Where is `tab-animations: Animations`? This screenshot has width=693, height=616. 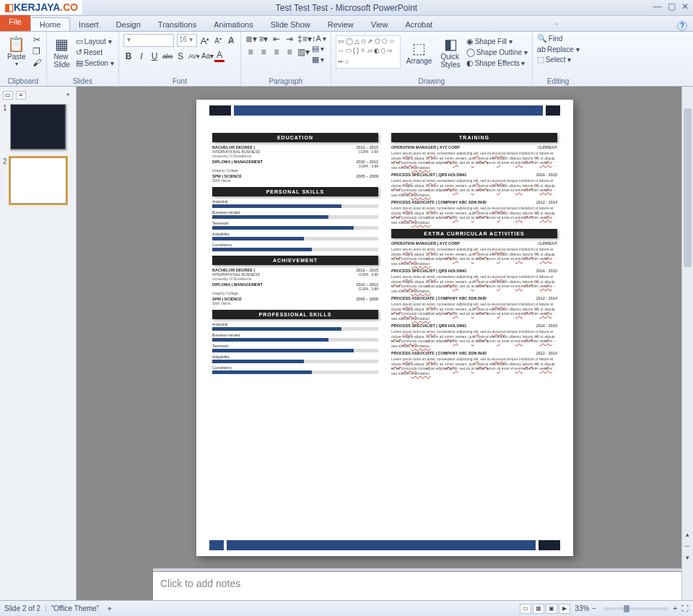
tab-animations: Animations is located at coordinates (233, 25).